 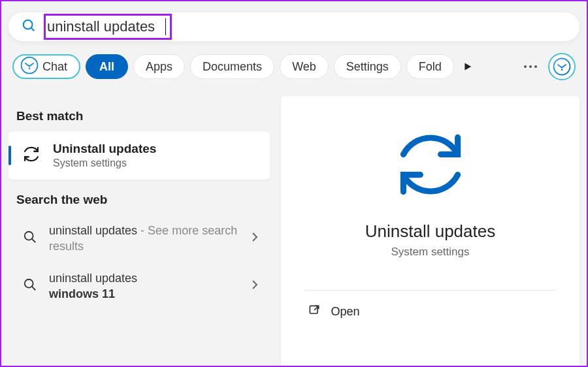 I want to click on search-bar, so click(x=294, y=27).